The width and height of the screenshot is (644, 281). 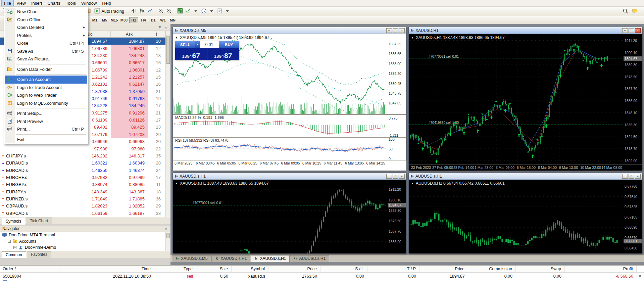 What do you see at coordinates (46, 113) in the screenshot?
I see `file-menu-item-print-setup: Print Setup...` at bounding box center [46, 113].